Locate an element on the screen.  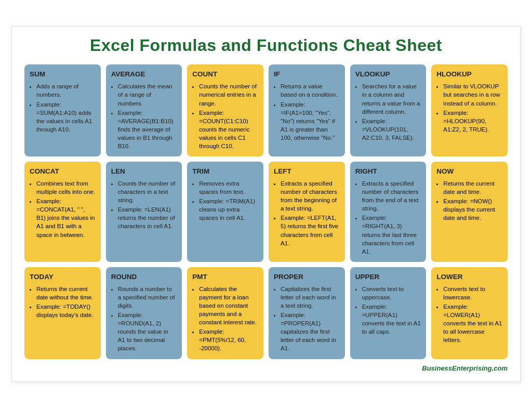
card-bullets-pmt: Calculates the payment for a loan based … is located at coordinates (225, 319).